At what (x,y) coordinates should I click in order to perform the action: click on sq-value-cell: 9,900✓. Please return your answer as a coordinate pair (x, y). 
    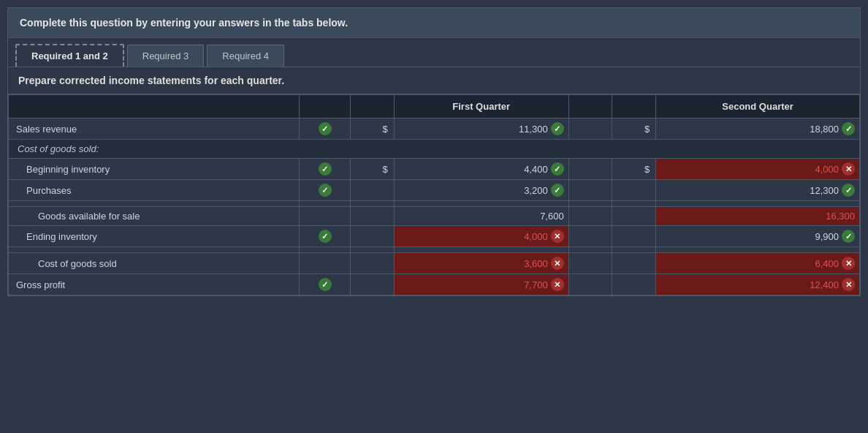
    Looking at the image, I should click on (758, 237).